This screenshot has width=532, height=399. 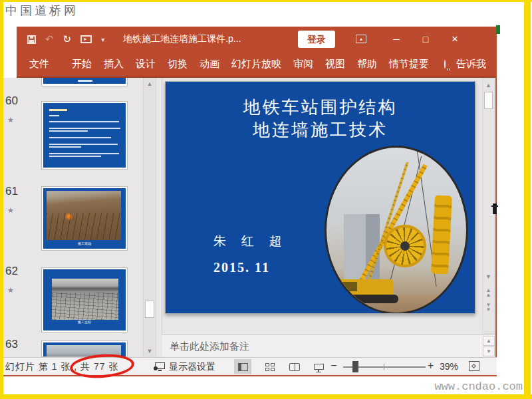 What do you see at coordinates (17, 192) in the screenshot?
I see `thumbnail-number: 61` at bounding box center [17, 192].